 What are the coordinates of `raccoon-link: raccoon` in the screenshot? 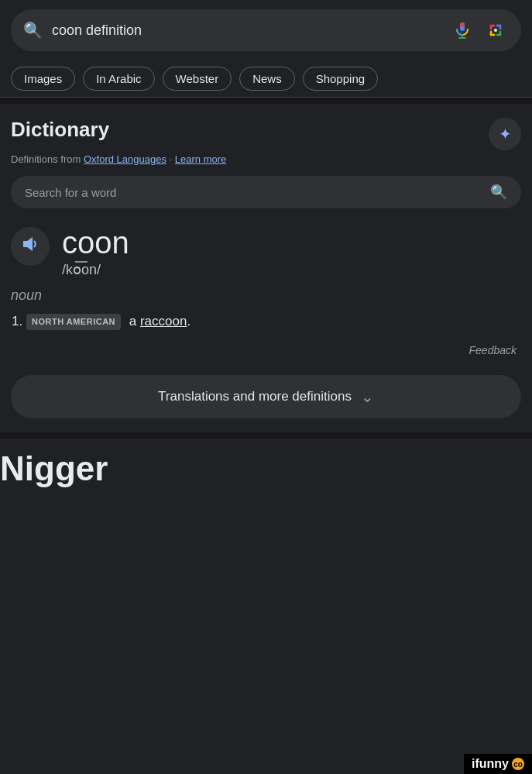 It's located at (163, 321).